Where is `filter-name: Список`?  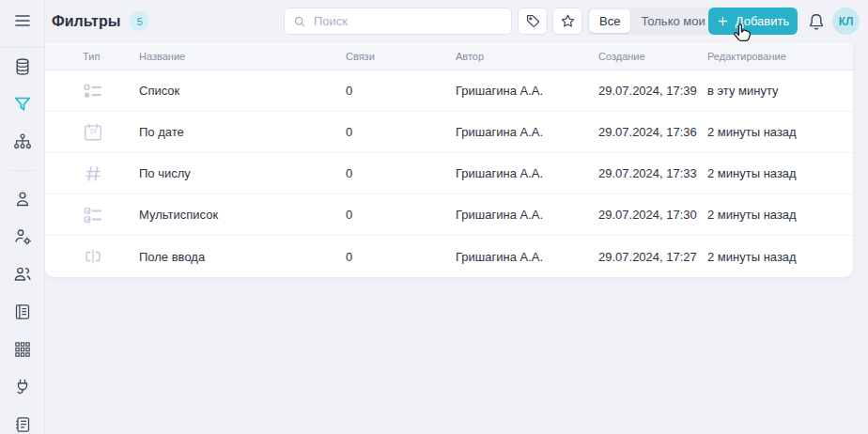 filter-name: Список is located at coordinates (242, 90).